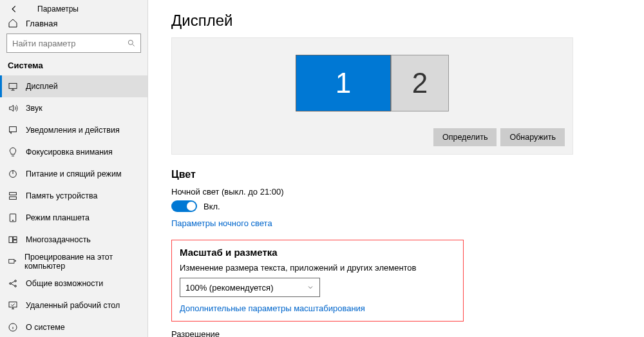 The width and height of the screenshot is (644, 337). I want to click on monitor-1: 1, so click(343, 83).